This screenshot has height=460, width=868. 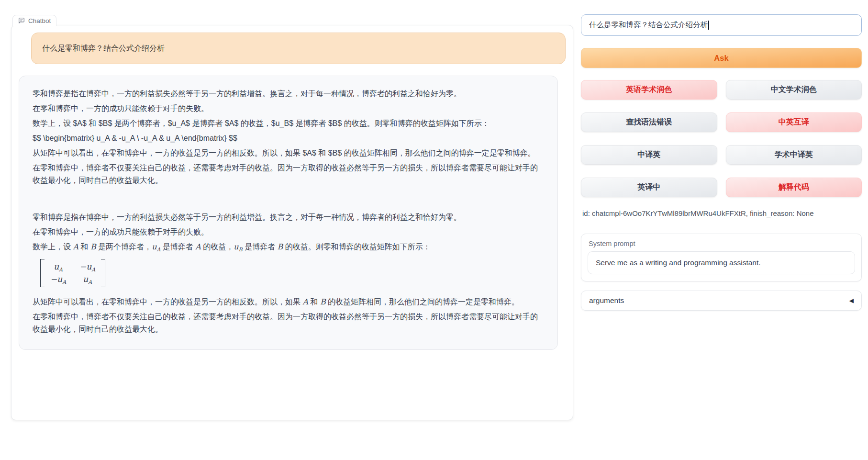 I want to click on accordion-collapsed-icon: ◀, so click(x=852, y=301).